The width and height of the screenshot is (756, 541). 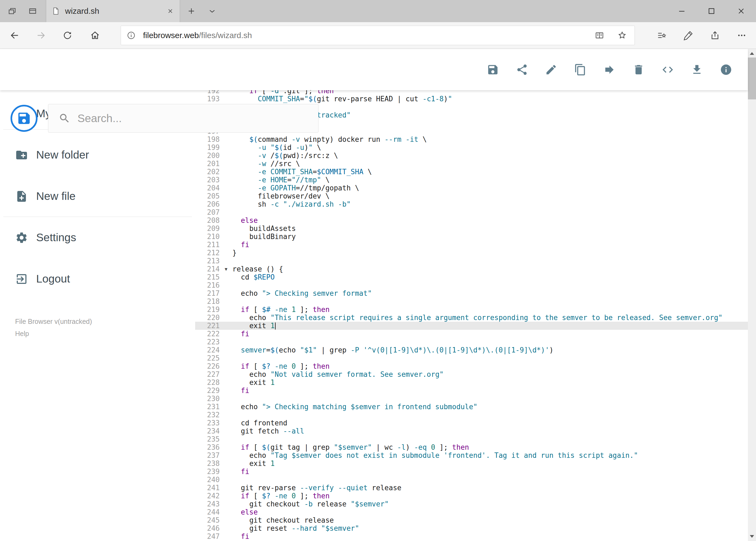 What do you see at coordinates (622, 35) in the screenshot?
I see `favorites-star-icon` at bounding box center [622, 35].